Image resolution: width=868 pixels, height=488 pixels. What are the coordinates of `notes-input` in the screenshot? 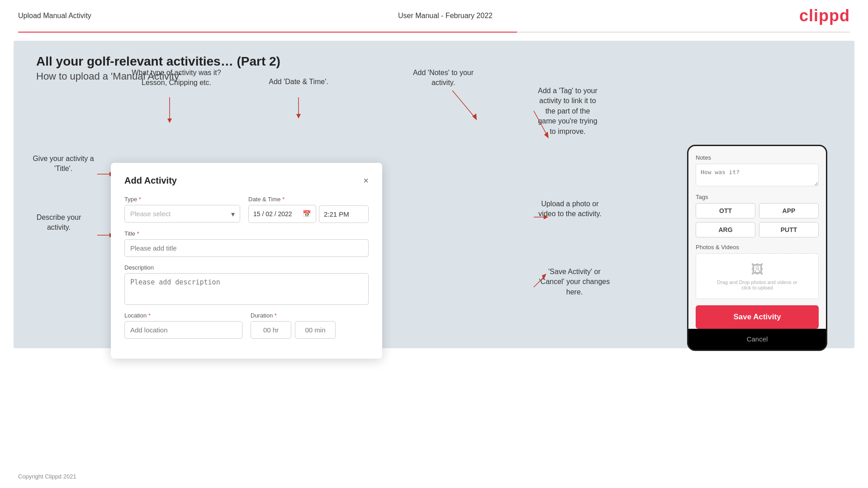 It's located at (757, 175).